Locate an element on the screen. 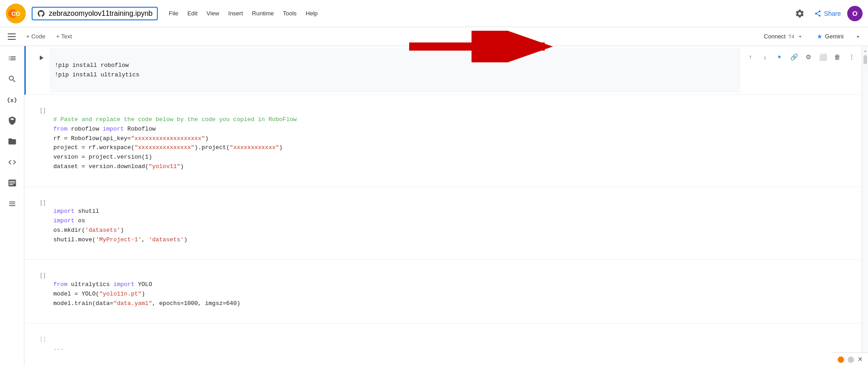 The image size is (868, 366). add-text-button: + Text is located at coordinates (64, 36).